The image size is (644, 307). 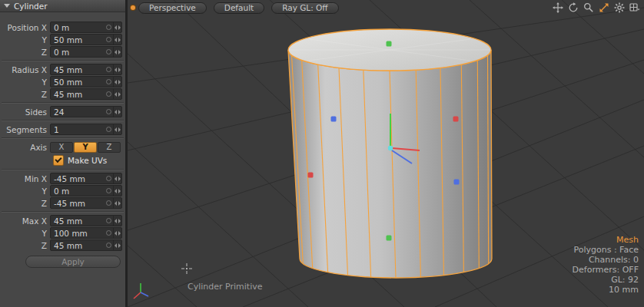 What do you see at coordinates (86, 221) in the screenshot?
I see `max-x-field: 45 mm` at bounding box center [86, 221].